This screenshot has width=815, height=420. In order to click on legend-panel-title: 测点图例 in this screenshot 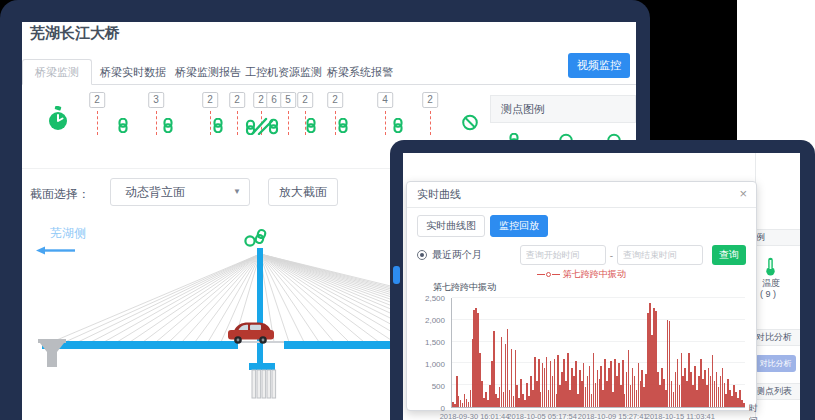, I will do `click(563, 109)`.